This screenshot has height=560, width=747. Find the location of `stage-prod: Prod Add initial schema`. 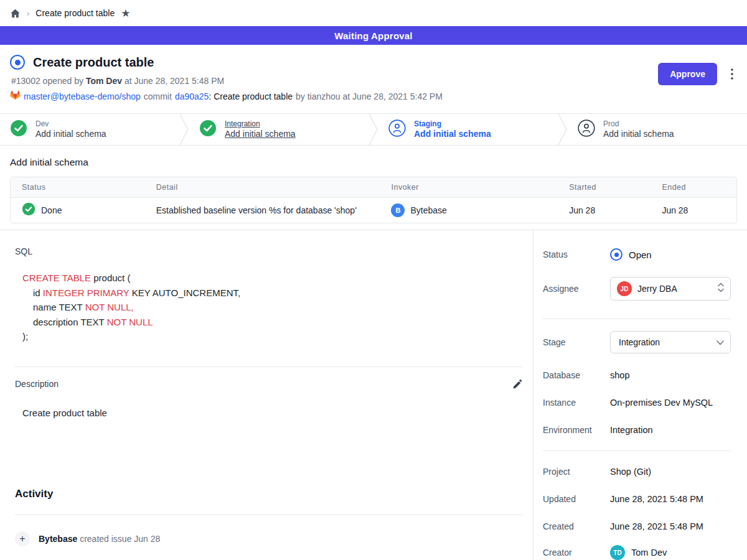

stage-prod: Prod Add initial schema is located at coordinates (657, 129).